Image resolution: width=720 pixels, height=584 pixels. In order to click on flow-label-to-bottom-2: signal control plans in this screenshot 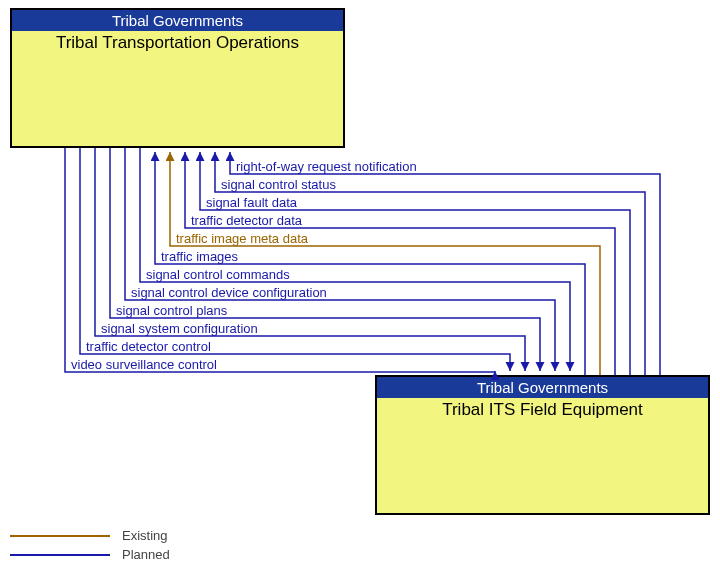, I will do `click(172, 310)`.